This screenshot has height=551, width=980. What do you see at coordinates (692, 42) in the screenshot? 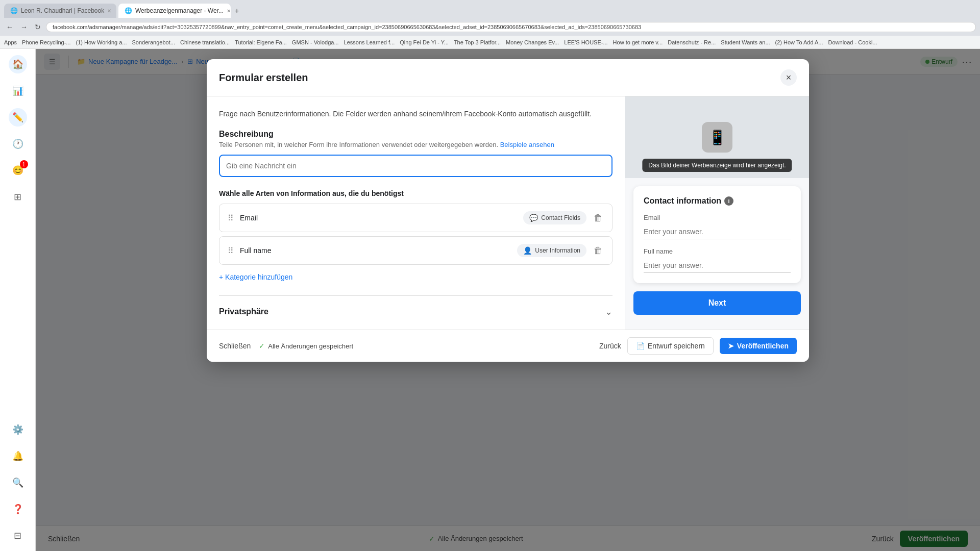
I see `bookmark-13: Datenschutz - Re...` at bounding box center [692, 42].